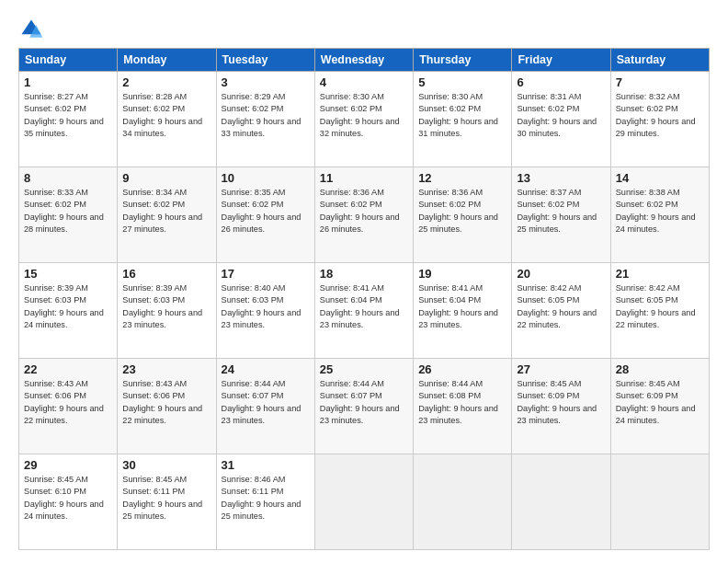  Describe the element at coordinates (561, 311) in the screenshot. I see `calendar-day-cell: 20 Sunrise: 8:42 AMSunset: 6:05 PMDaylig…` at that location.